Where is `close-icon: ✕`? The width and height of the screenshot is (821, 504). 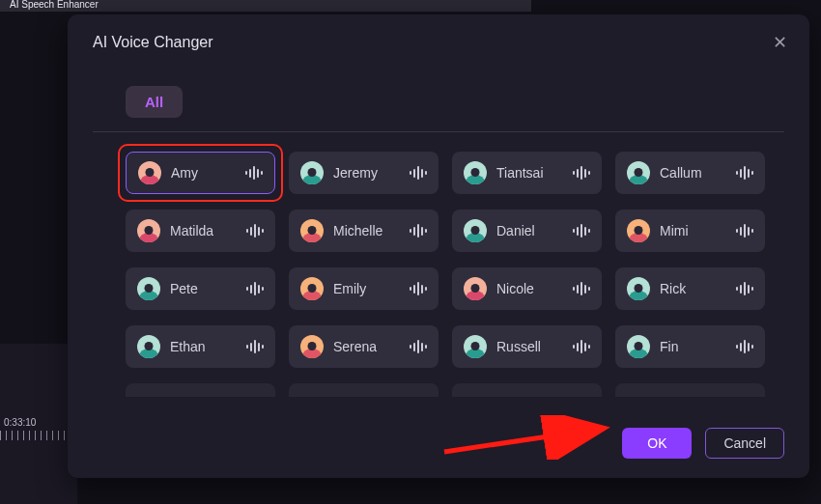 close-icon: ✕ is located at coordinates (779, 42).